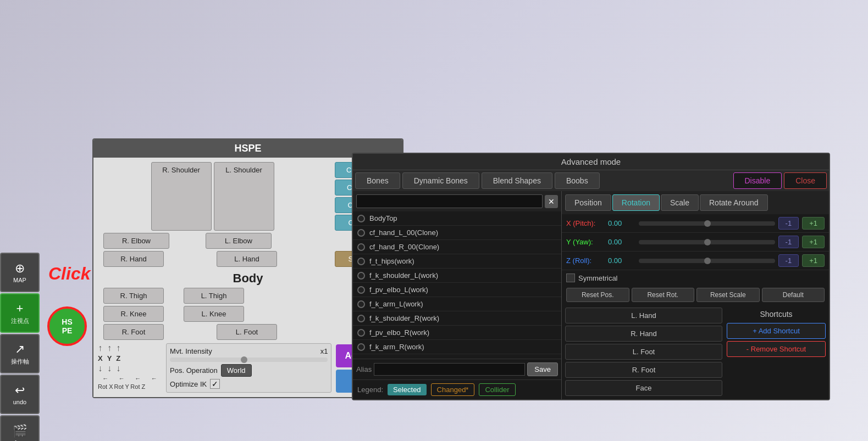 The image size is (868, 441). I want to click on l-knee-btn: L. Knee, so click(214, 314).